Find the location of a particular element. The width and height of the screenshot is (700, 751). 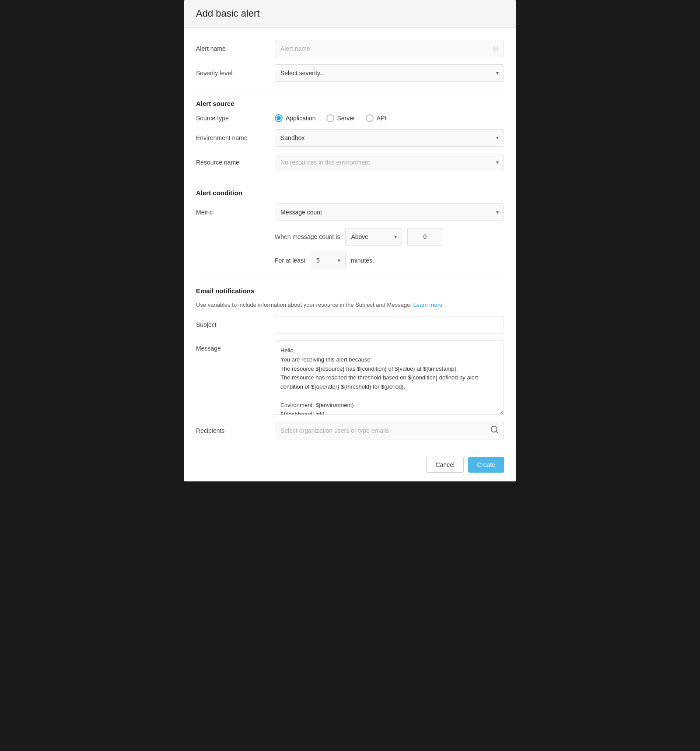

source-type-application-radio is located at coordinates (279, 118).